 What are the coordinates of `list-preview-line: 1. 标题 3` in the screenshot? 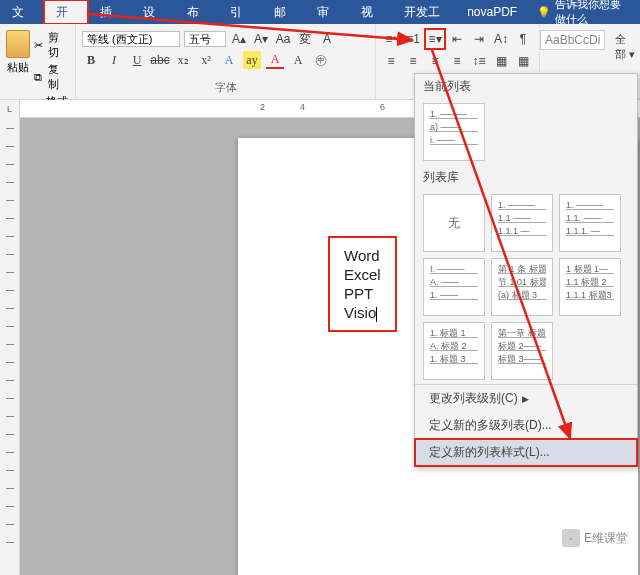 It's located at (454, 359).